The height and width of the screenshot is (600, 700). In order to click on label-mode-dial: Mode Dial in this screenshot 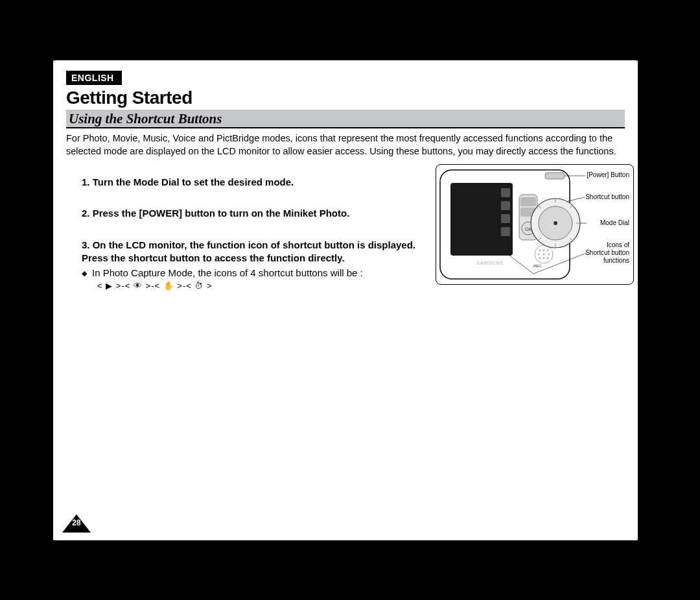, I will do `click(614, 223)`.